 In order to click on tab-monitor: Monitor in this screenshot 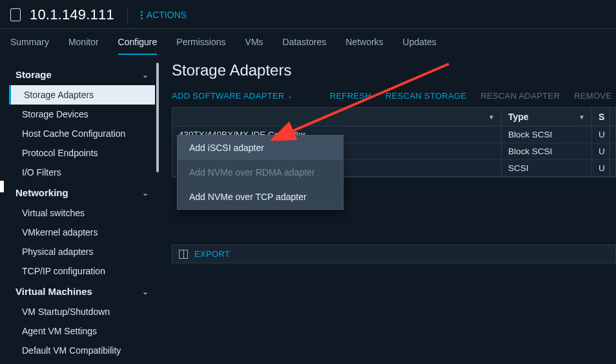, I will do `click(84, 46)`.